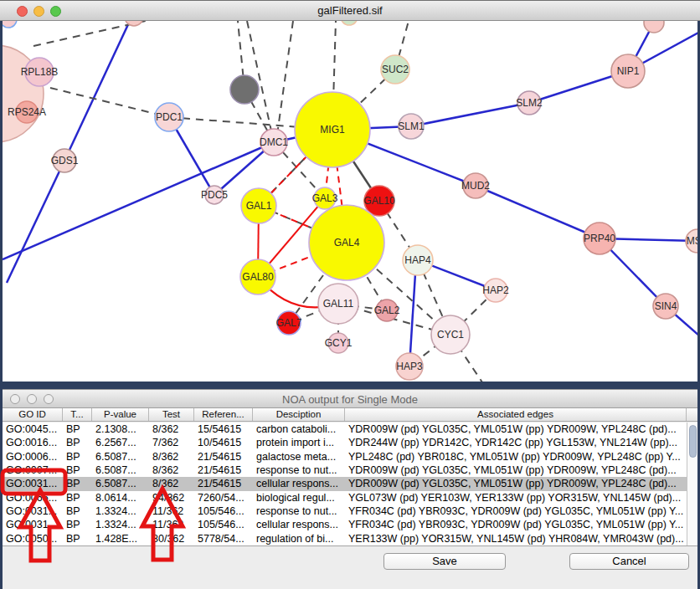  I want to click on table-row: GO:0065...BP8.0614...94/3627260/54...bio…, so click(345, 498).